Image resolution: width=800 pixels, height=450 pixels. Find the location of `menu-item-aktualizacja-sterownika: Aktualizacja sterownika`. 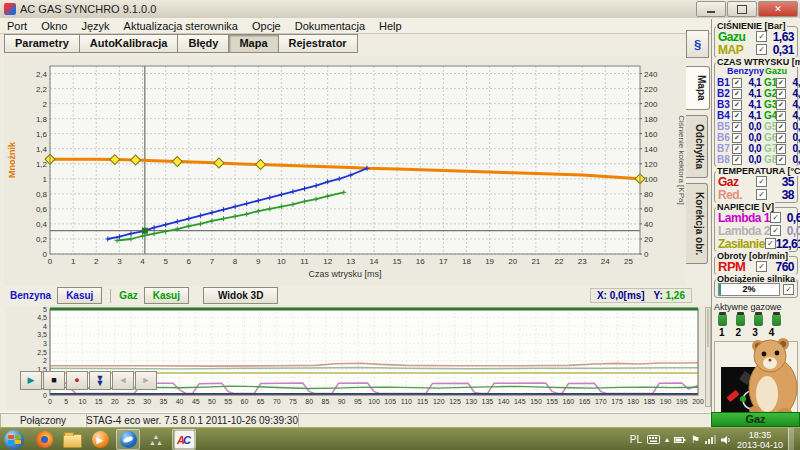

menu-item-aktualizacja-sterownika: Aktualizacja sterownika is located at coordinates (181, 26).